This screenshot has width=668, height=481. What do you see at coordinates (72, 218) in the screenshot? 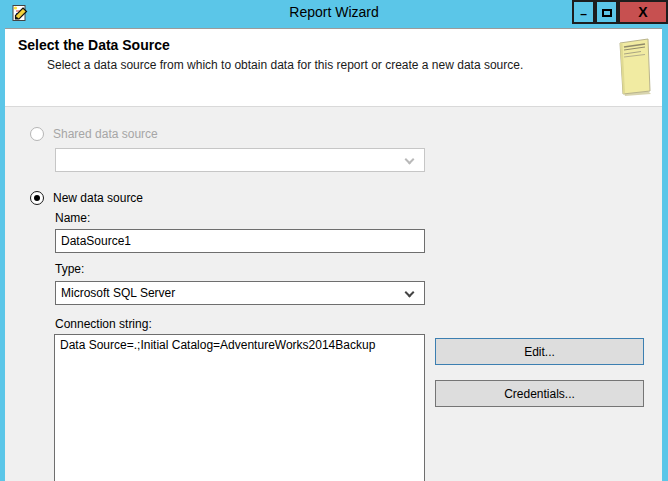
I see `name-label: Name:` at bounding box center [72, 218].